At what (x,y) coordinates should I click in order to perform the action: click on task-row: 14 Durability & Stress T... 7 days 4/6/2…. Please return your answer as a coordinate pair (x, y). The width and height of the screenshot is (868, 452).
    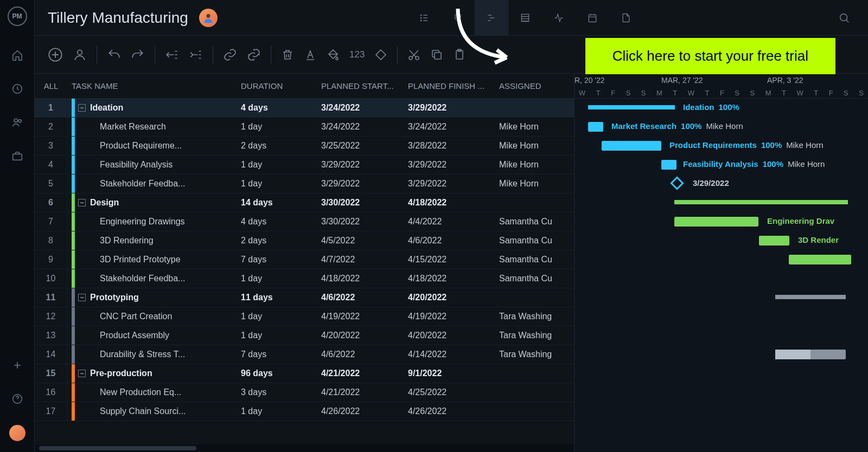
    Looking at the image, I should click on (304, 354).